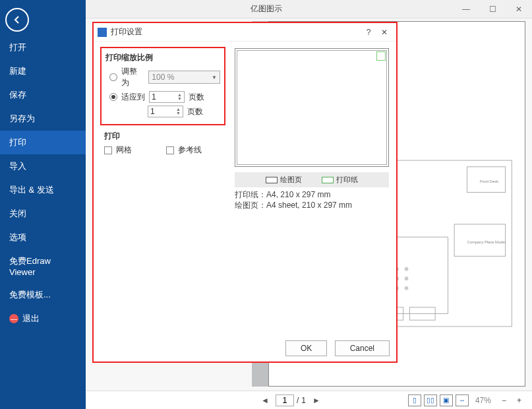 This screenshot has height=409, width=532. I want to click on window-controls: — ☐ ✕, so click(492, 9).